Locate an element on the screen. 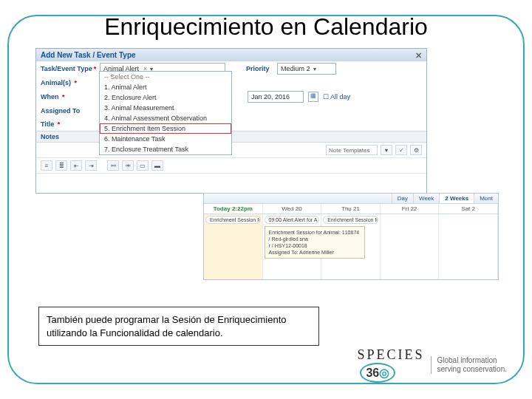 This screenshot has height=399, width=532. gear-icon: ⚙ is located at coordinates (416, 150).